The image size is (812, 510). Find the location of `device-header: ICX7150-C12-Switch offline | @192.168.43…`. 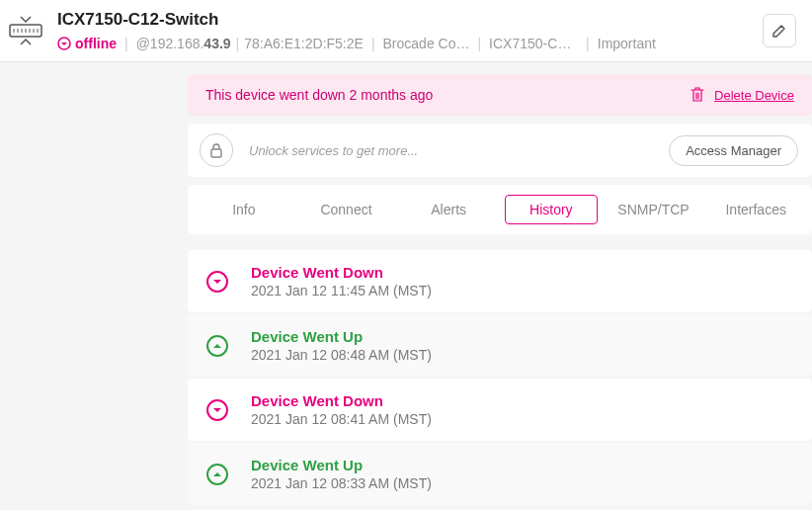

device-header: ICX7150-C12-Switch offline | @192.168.43… is located at coordinates (406, 32).